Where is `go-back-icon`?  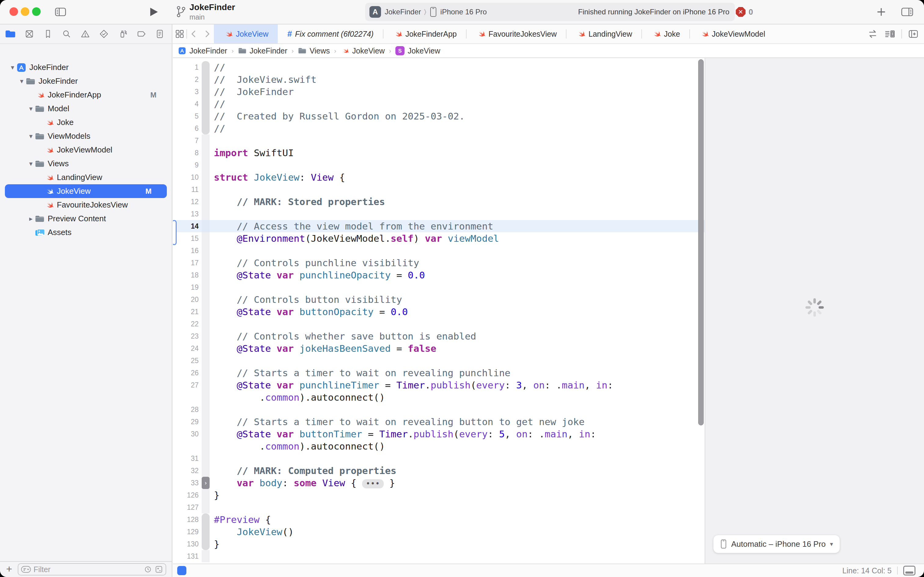
go-back-icon is located at coordinates (194, 34).